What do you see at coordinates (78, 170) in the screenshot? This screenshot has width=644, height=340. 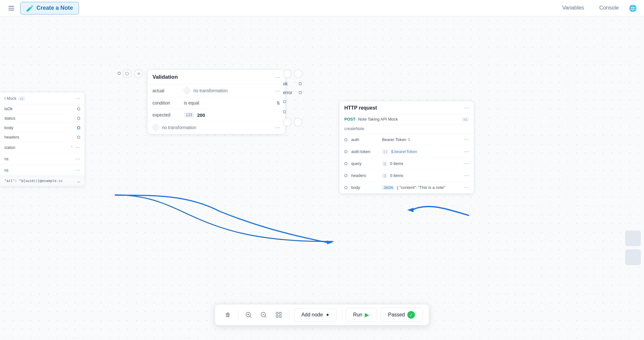 I see `section-3-menu: ⋯` at bounding box center [78, 170].